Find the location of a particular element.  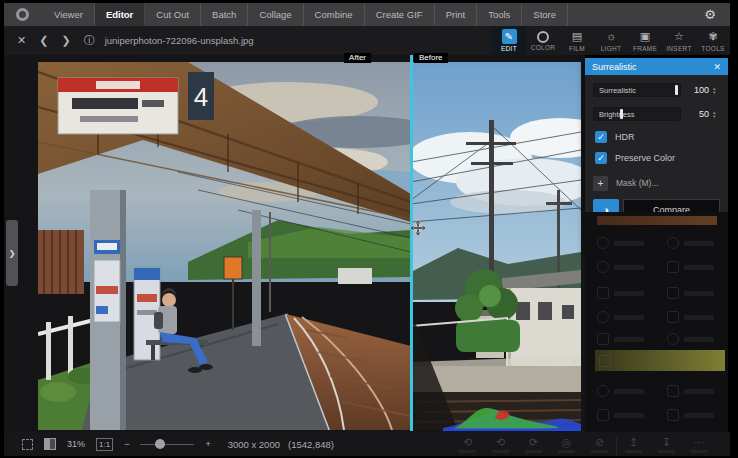

image-size-label: 3000 x 2000 (1542,848) is located at coordinates (281, 444).